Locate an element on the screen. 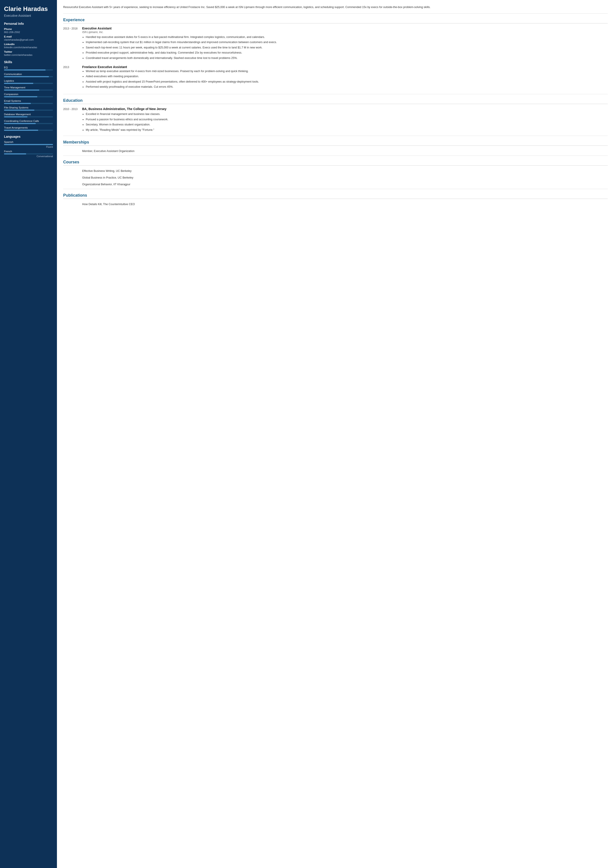 The height and width of the screenshot is (868, 614). skills-list: EQ Communication Logistics Time Manageme… is located at coordinates (29, 98).